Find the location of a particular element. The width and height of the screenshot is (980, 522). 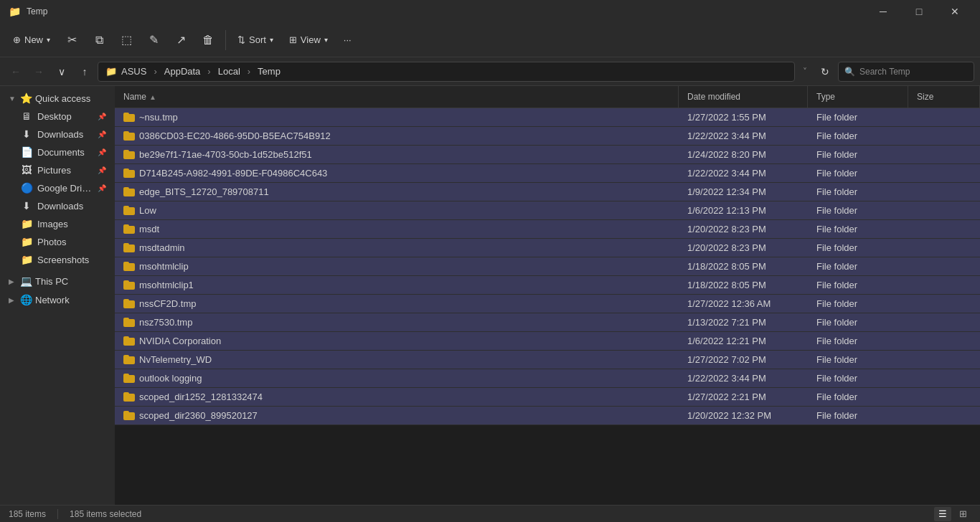

up-button: ↑ is located at coordinates (85, 72).